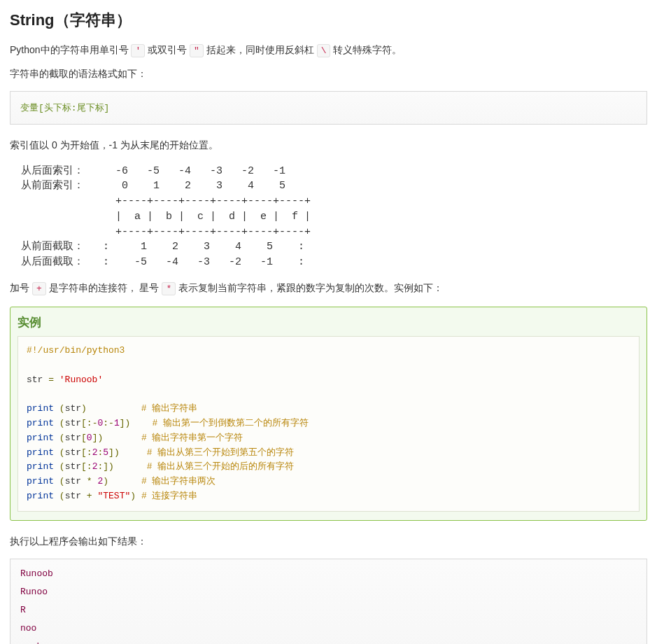 Image resolution: width=657 pixels, height=644 pixels. Describe the element at coordinates (21, 288) in the screenshot. I see `text: 加号` at that location.